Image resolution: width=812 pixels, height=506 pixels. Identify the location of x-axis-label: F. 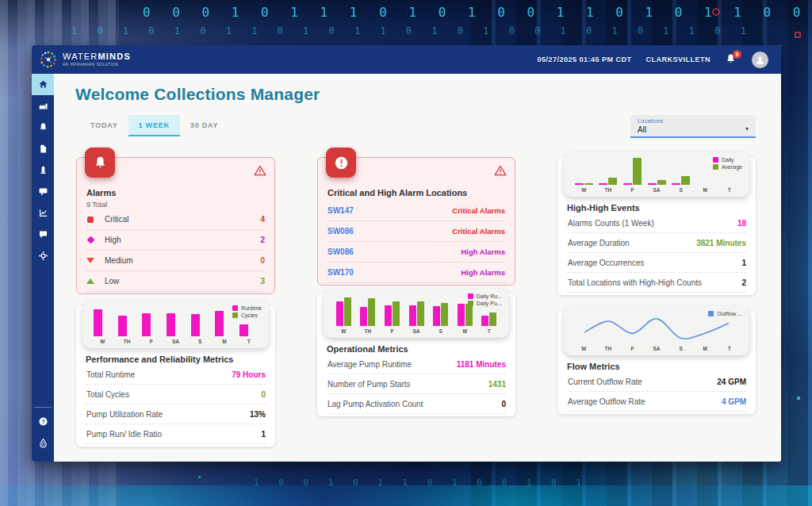
(151, 341).